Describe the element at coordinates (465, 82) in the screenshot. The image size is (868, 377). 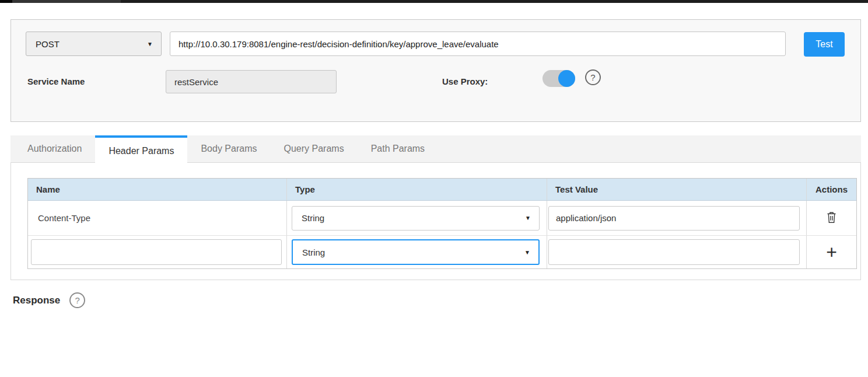
I see `use-proxy-label: Use Proxy:` at that location.